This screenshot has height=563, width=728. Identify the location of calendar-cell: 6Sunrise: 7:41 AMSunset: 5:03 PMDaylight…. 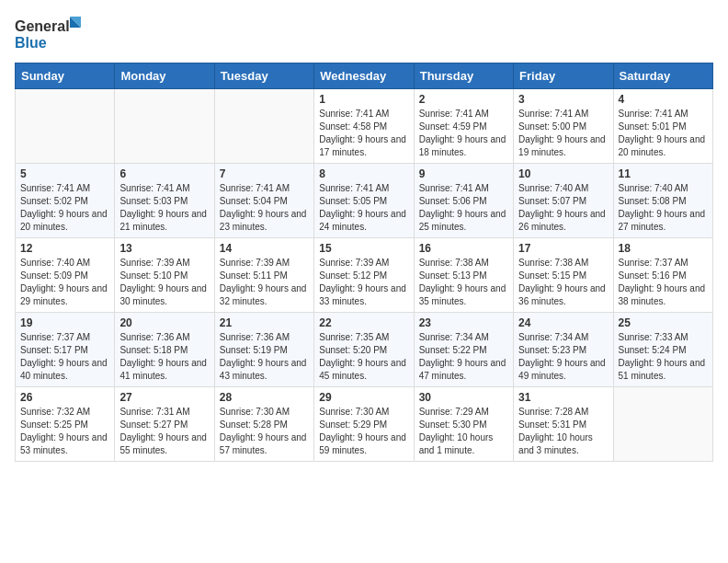
(165, 201).